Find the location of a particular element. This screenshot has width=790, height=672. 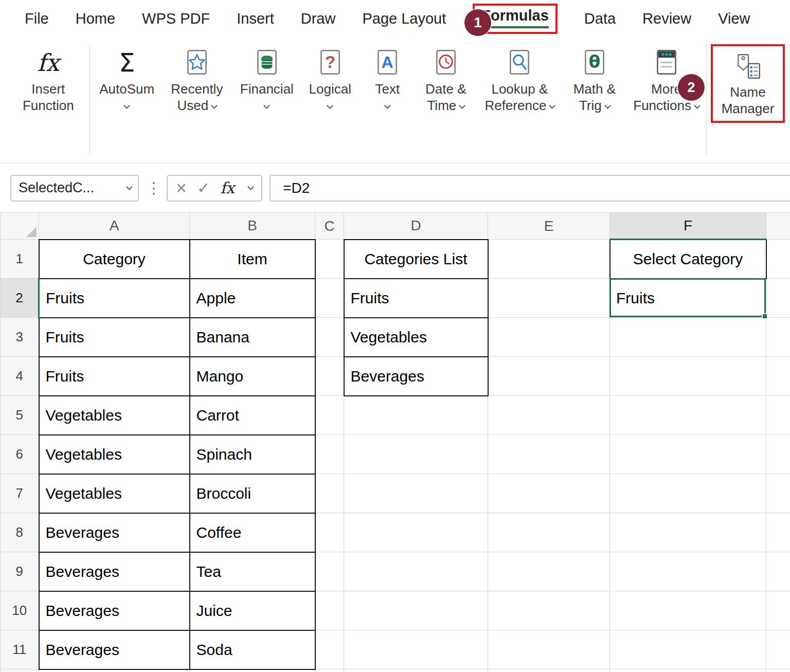

cell-E9 is located at coordinates (549, 572).